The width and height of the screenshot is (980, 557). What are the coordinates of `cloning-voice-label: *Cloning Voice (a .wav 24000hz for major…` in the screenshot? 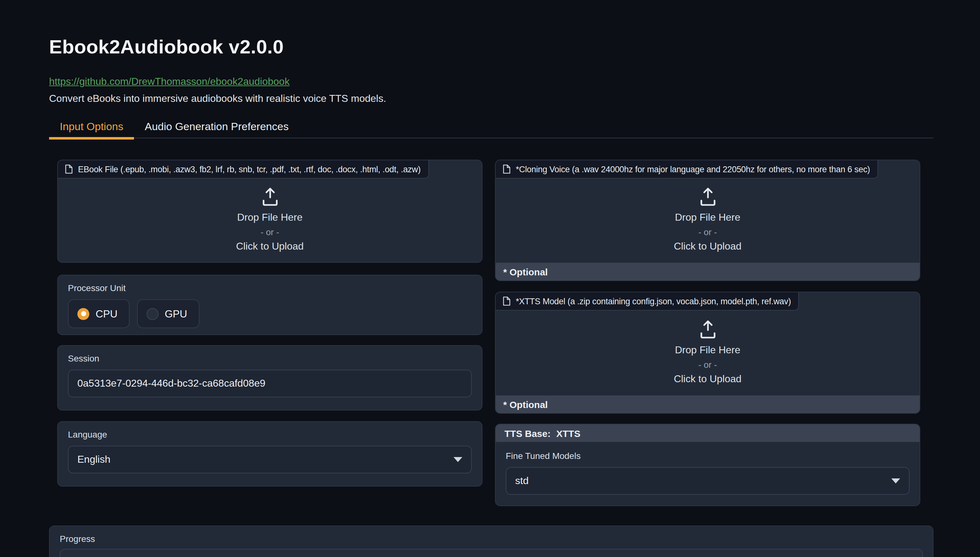 It's located at (693, 169).